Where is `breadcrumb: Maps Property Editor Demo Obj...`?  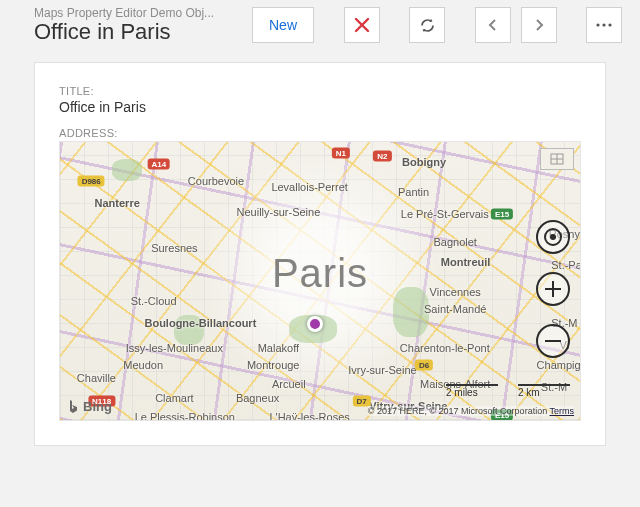
breadcrumb: Maps Property Editor Demo Obj... is located at coordinates (138, 13).